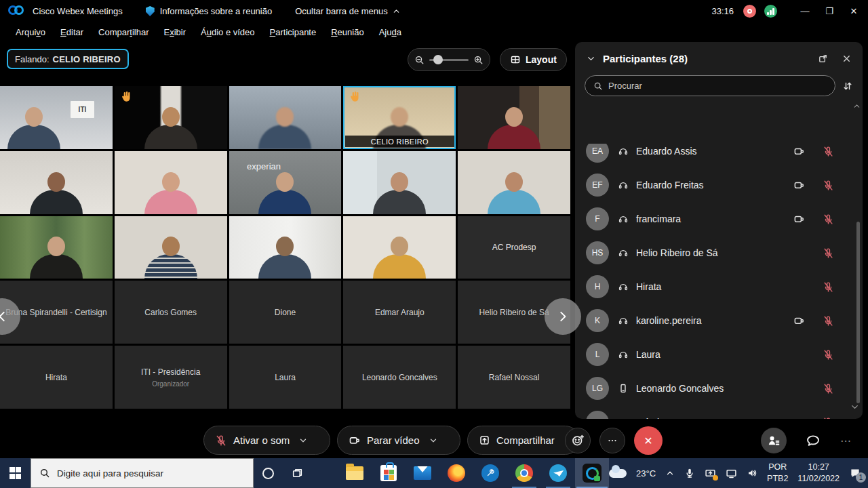 The height and width of the screenshot is (488, 868). Describe the element at coordinates (533, 60) in the screenshot. I see `layout-button: Layout` at that location.